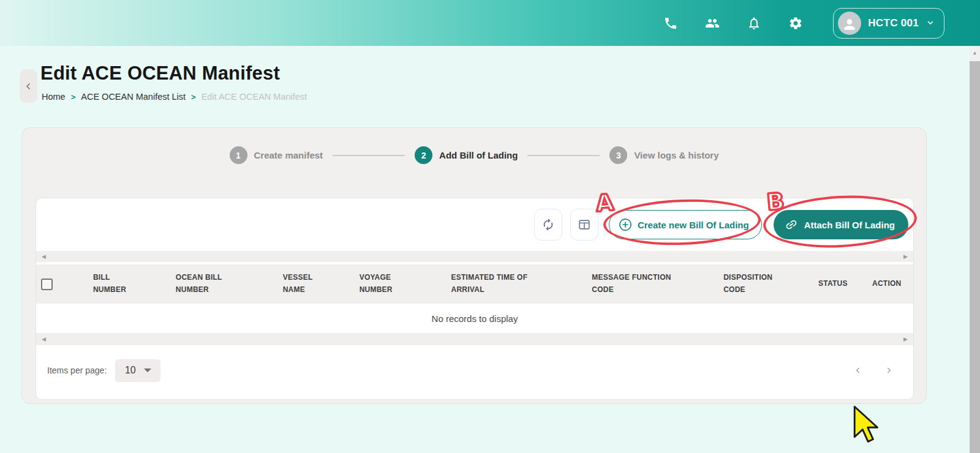 Image resolution: width=980 pixels, height=453 pixels. What do you see at coordinates (796, 23) in the screenshot?
I see `gear-icon` at bounding box center [796, 23].